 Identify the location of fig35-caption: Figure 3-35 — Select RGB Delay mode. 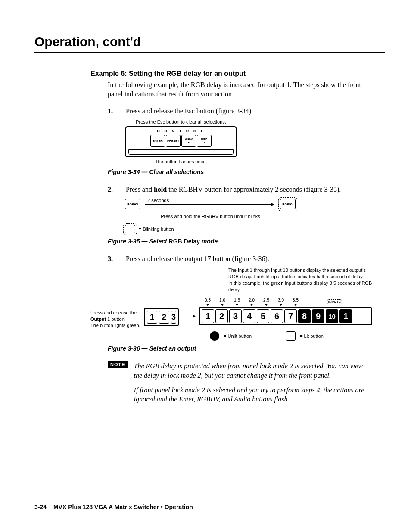
(246, 241).